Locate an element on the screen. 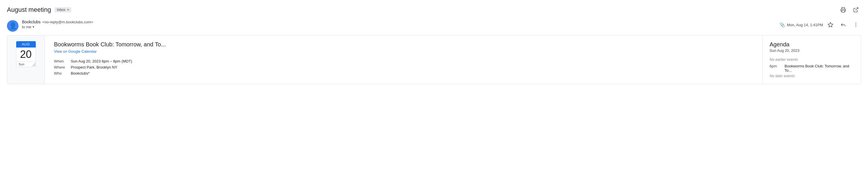 This screenshot has height=182, width=868. to-chevron-icon: ▾ is located at coordinates (34, 27).